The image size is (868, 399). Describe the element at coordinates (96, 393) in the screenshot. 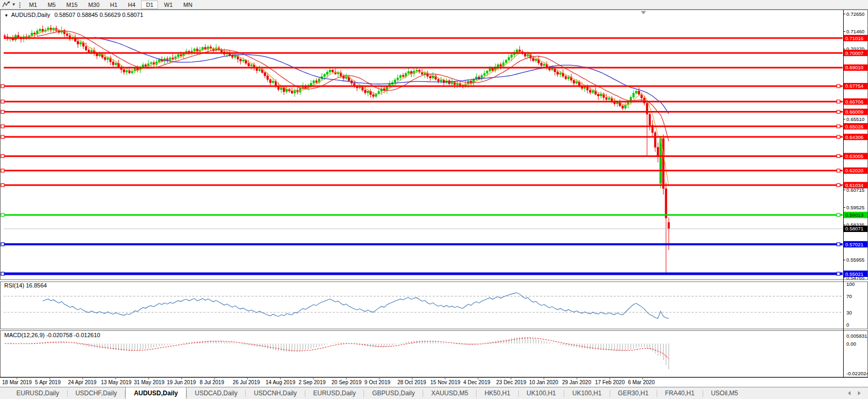

I see `chart-tab-usdchf-daily: USDCHF,Daily` at that location.